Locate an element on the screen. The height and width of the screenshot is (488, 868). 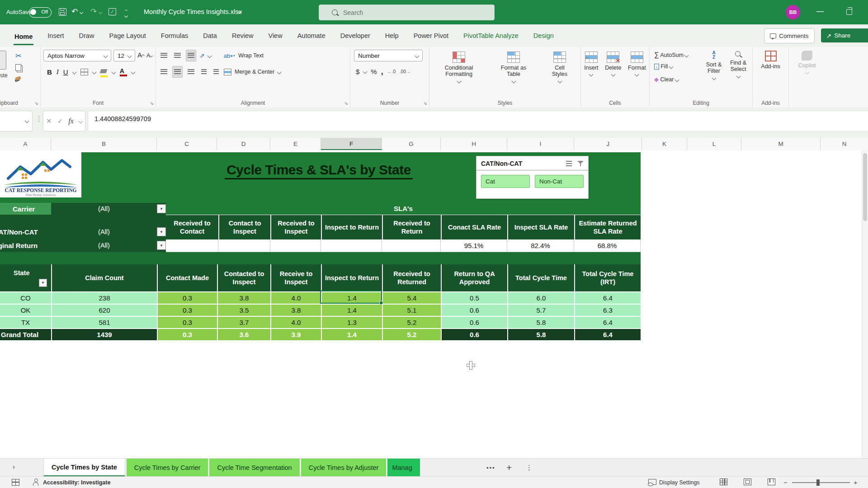
macro-record-icon is located at coordinates (15, 483).